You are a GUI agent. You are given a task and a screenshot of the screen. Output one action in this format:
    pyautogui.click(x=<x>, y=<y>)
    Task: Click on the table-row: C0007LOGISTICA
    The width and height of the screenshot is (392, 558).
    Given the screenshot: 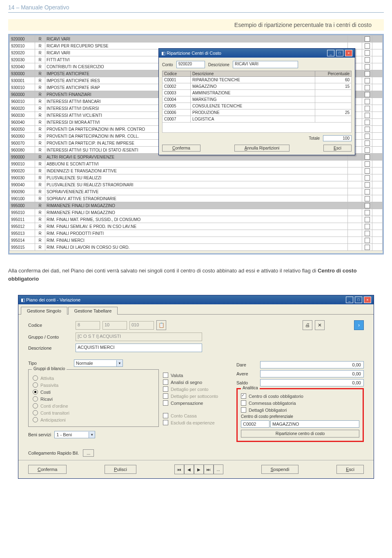 What is the action you would take?
    pyautogui.click(x=257, y=119)
    